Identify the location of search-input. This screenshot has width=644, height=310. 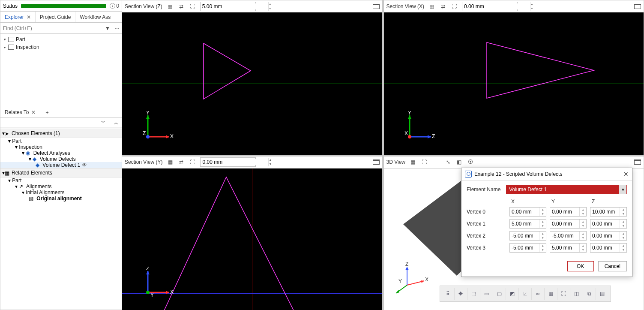
(51, 28).